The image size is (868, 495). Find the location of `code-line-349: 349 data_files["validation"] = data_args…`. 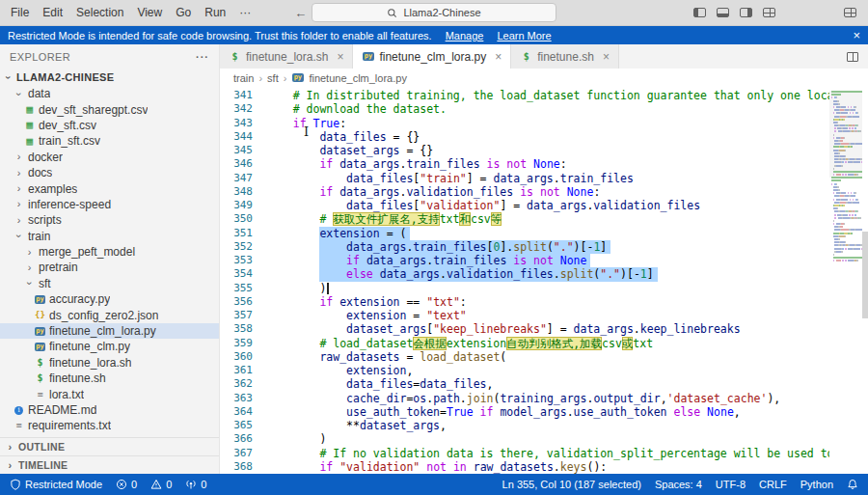

code-line-349: 349 data_files["validation"] = data_args… is located at coordinates (525, 206).